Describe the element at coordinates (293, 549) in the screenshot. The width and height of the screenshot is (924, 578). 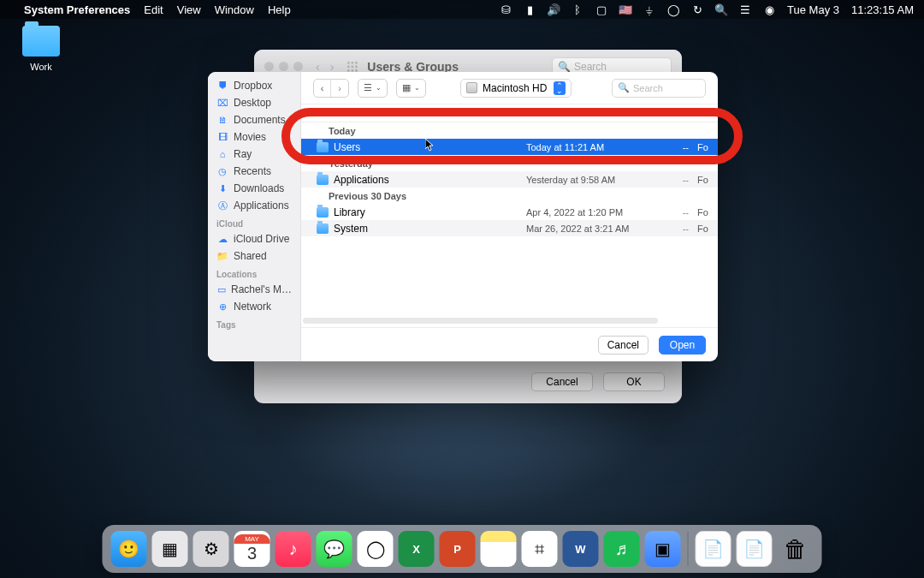
I see `dock-music: ♪` at that location.